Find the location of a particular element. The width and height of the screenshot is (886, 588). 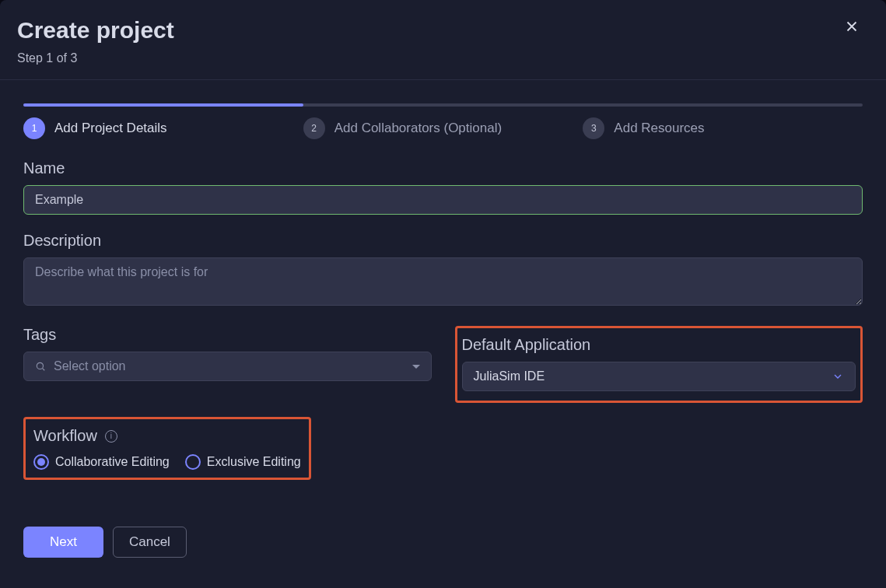

radio-label-exclusive: Exclusive Editing is located at coordinates (254, 462).